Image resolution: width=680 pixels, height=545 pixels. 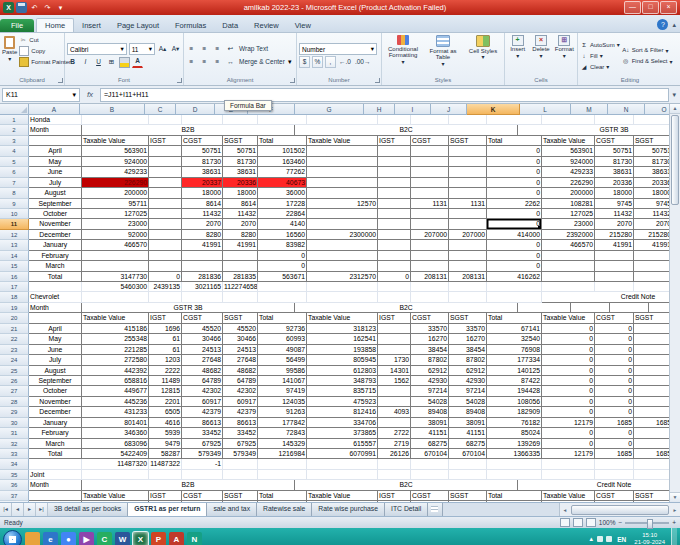 What do you see at coordinates (56, 381) in the screenshot?
I see `cell-A26: September` at bounding box center [56, 381].